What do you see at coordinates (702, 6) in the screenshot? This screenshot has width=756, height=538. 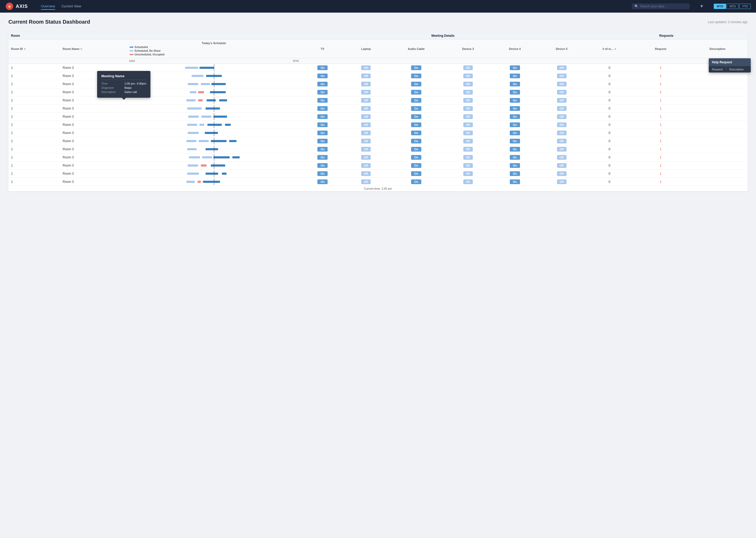 I see `filter-icon: ▼` at bounding box center [702, 6].